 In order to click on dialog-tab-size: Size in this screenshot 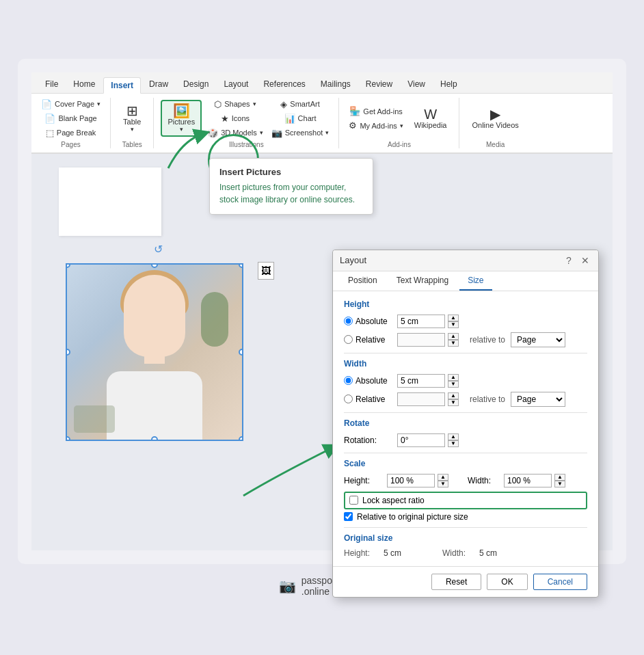, I will do `click(476, 281)`.